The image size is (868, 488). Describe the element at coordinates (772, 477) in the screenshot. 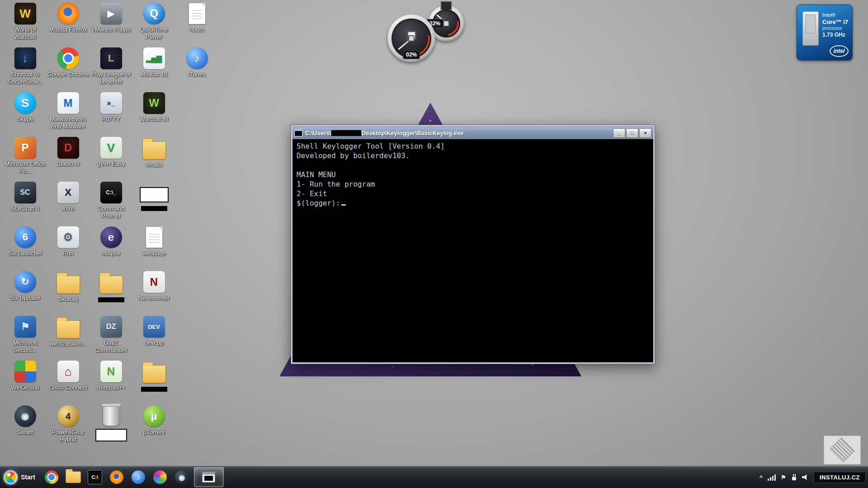

I see `network-icon` at that location.